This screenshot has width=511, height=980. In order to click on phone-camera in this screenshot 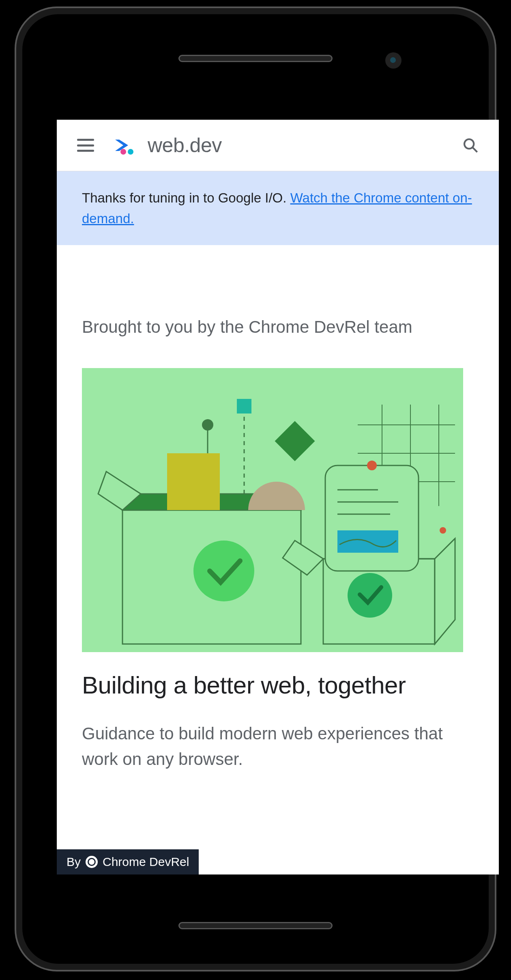, I will do `click(393, 60)`.